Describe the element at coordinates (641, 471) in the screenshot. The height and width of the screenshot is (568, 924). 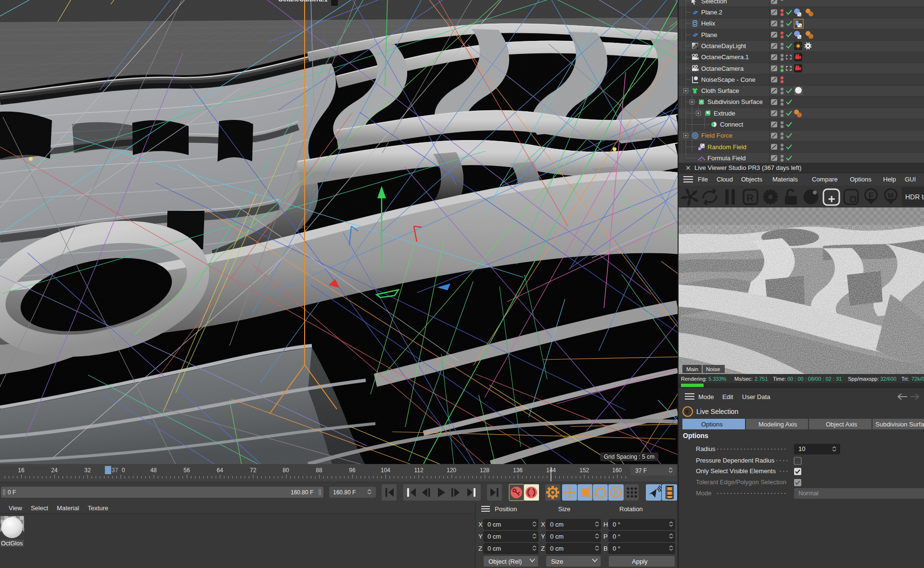
I see `svg-text: 37 F` at that location.